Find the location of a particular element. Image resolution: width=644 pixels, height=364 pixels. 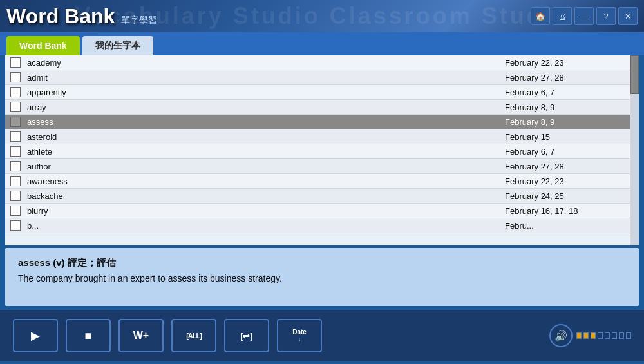

word-text: apparently is located at coordinates (266, 93).